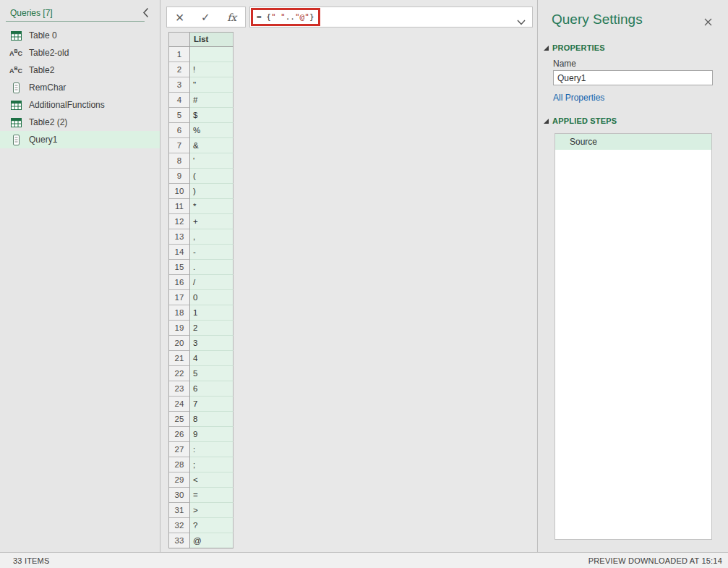 Image resolution: width=728 pixels, height=568 pixels. Describe the element at coordinates (212, 146) in the screenshot. I see `list-cell: &` at that location.